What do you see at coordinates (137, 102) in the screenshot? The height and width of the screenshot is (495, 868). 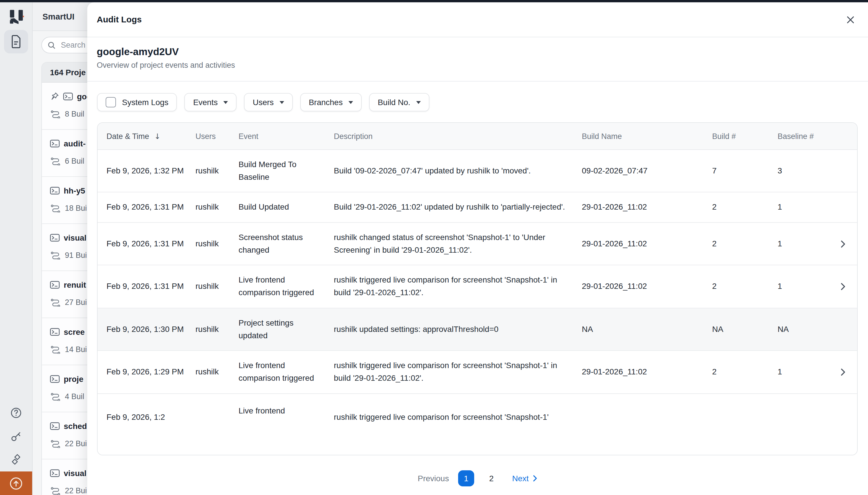 I see `system-logs-toggle: System Logs` at bounding box center [137, 102].